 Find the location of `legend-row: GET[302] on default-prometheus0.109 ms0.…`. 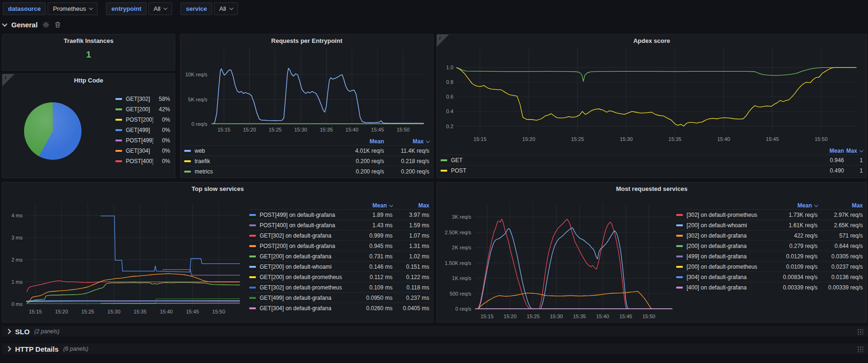

legend-row: GET[302] on default-prometheus0.109 ms0.… is located at coordinates (339, 287).